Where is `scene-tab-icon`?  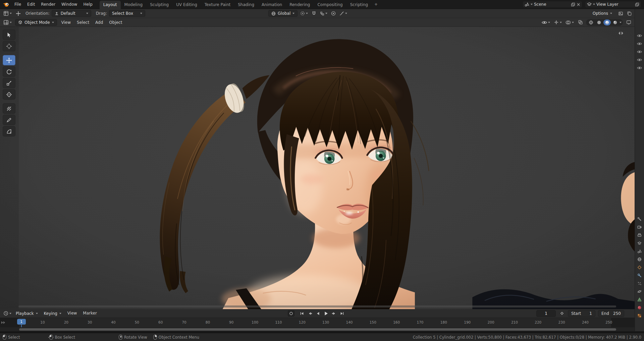
scene-tab-icon is located at coordinates (639, 251).